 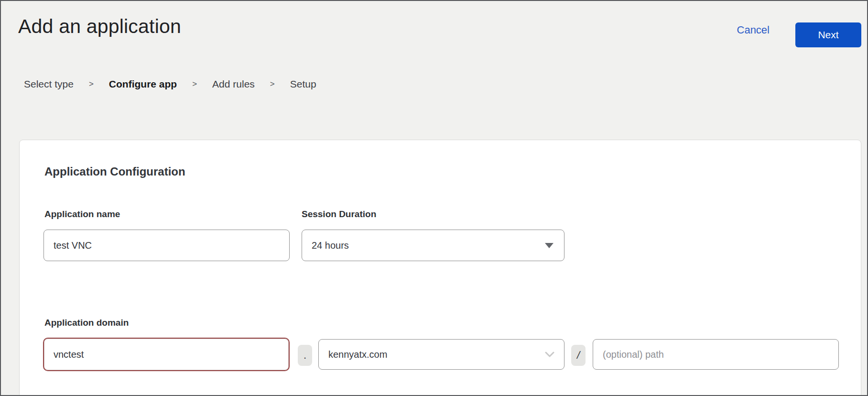 What do you see at coordinates (82, 214) in the screenshot?
I see `application-name-label: Application name` at bounding box center [82, 214].